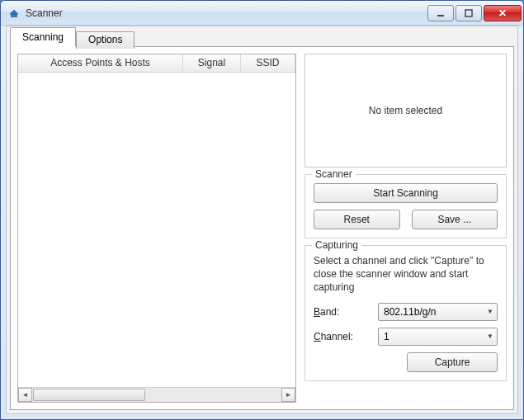  Describe the element at coordinates (226, 13) in the screenshot. I see `window-title: Scanner` at that location.